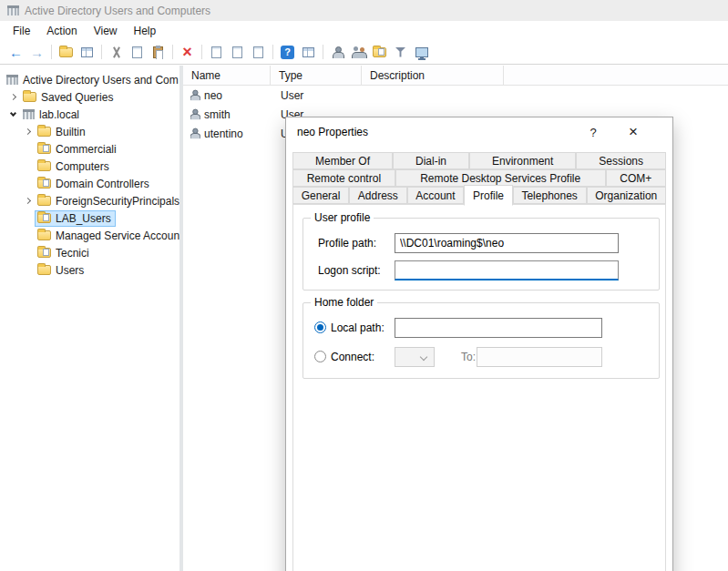 The height and width of the screenshot is (571, 728). Describe the element at coordinates (359, 52) in the screenshot. I see `new-group-button` at that location.